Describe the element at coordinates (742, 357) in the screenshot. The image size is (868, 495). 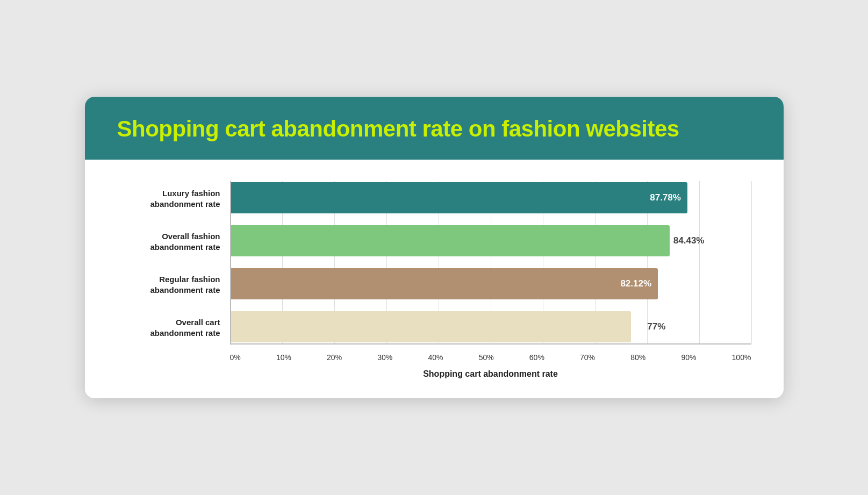
I see `x-axis-label: 100%` at that location.